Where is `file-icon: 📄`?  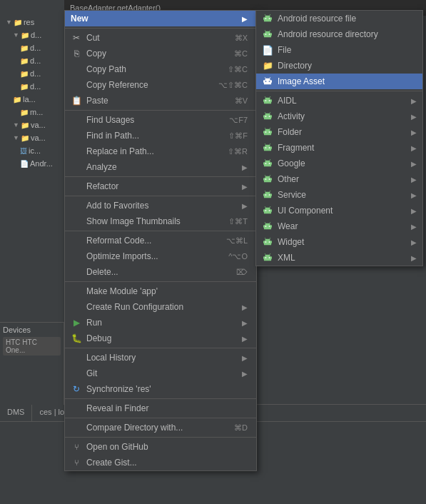
file-icon: 📄 is located at coordinates (268, 50).